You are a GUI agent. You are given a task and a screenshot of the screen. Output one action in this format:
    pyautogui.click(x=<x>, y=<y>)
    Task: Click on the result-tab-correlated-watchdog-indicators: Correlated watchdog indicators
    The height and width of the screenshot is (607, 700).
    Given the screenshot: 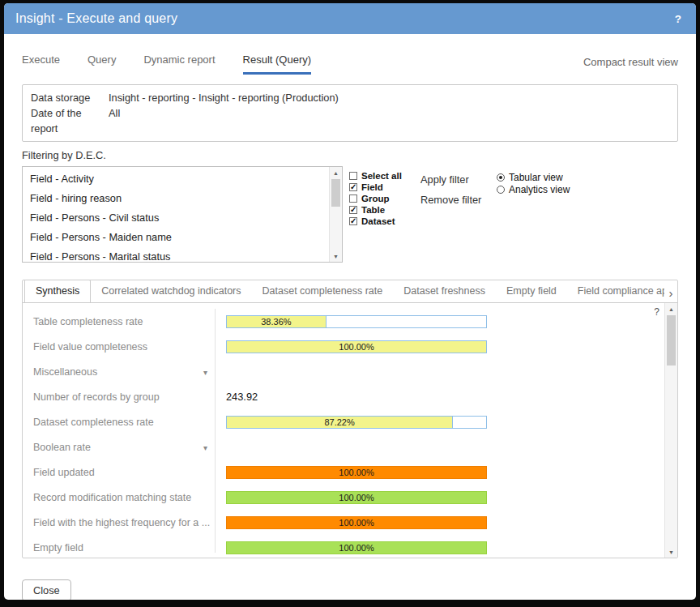 What is the action you would take?
    pyautogui.click(x=171, y=292)
    